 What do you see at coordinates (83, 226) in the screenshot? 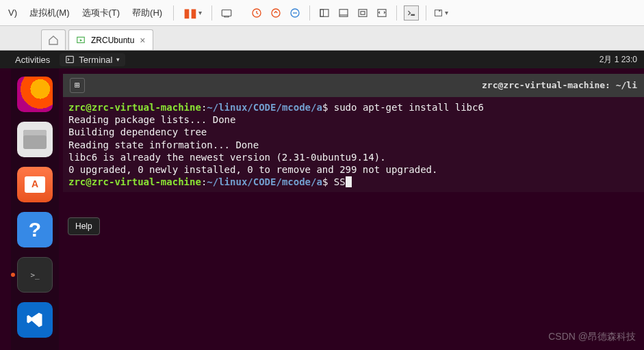
I see `help-tooltip: Help` at bounding box center [83, 226].